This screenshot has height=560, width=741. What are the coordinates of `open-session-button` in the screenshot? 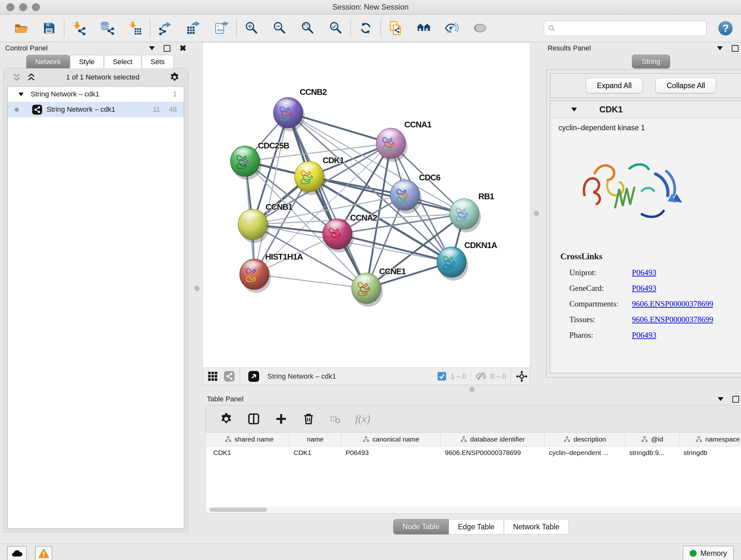 It's located at (21, 28).